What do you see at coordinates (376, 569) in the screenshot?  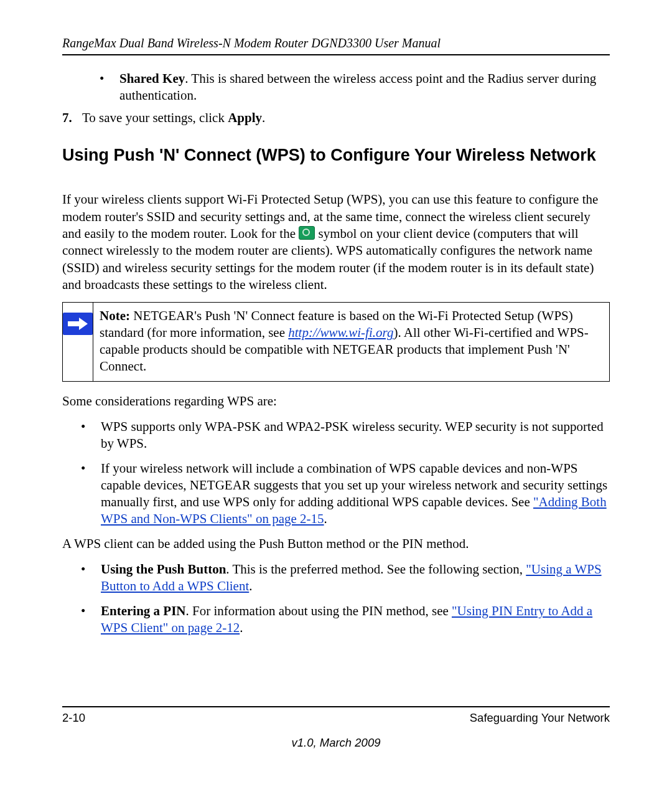 I see `method-push-text: . This is the preferred method. See the …` at bounding box center [376, 569].